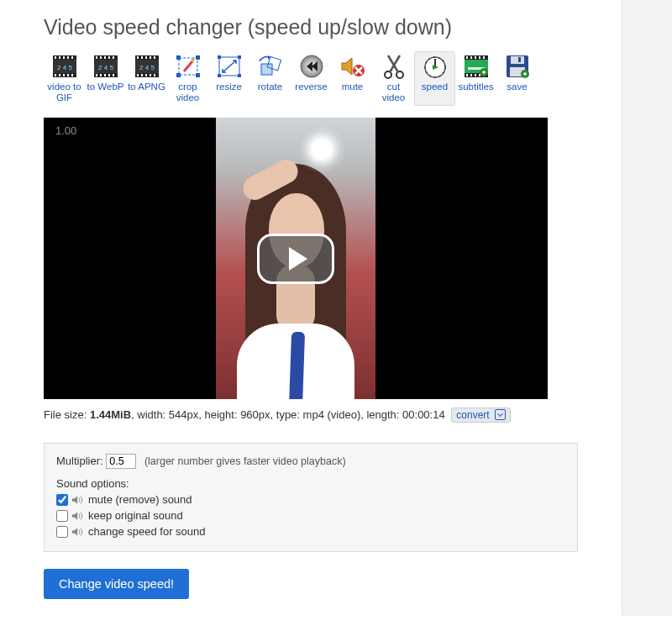 The image size is (672, 631). I want to click on tool-label: save, so click(517, 87).